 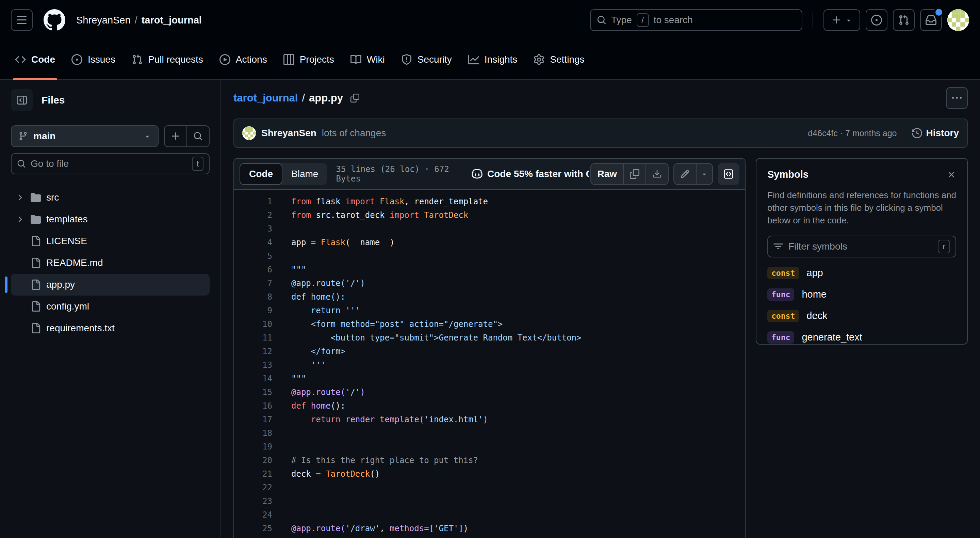 I want to click on more-options-button, so click(x=957, y=98).